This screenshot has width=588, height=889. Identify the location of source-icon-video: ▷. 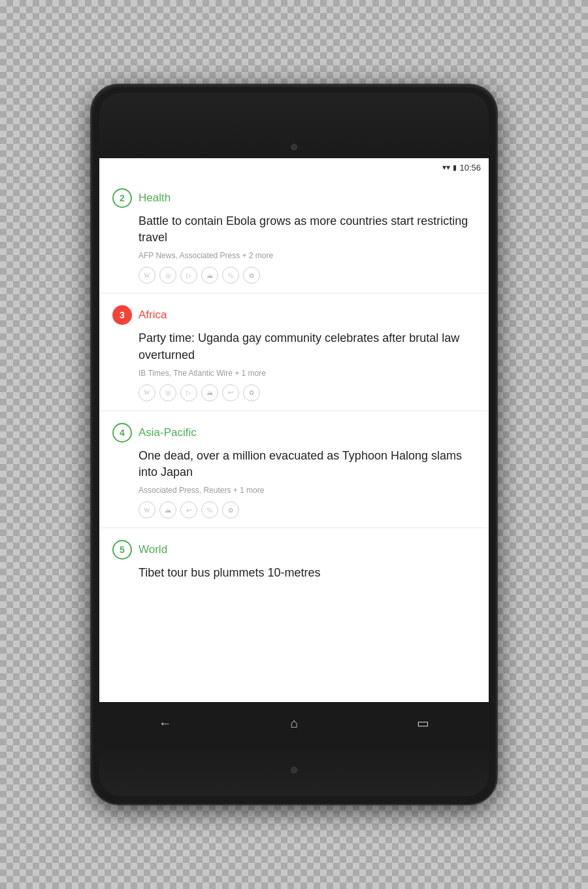
(189, 275).